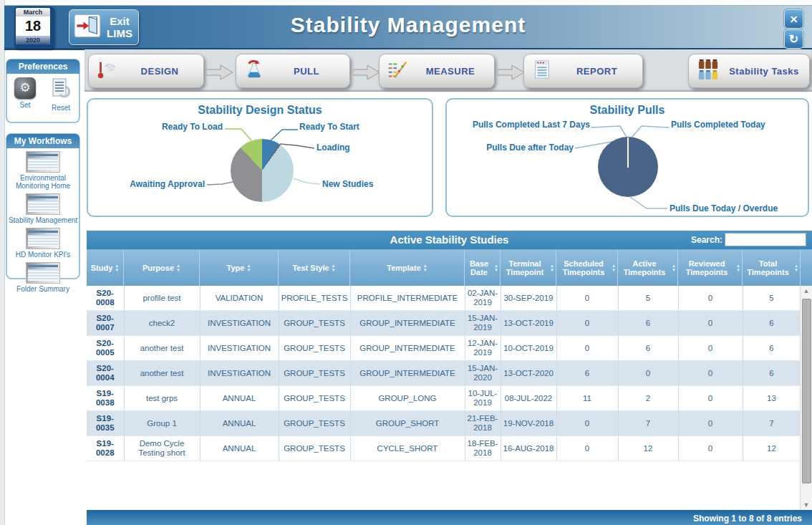  Describe the element at coordinates (444, 374) in the screenshot. I see `table-row: S20-0004another testINVESTIGATIONGROUP_T…` at that location.